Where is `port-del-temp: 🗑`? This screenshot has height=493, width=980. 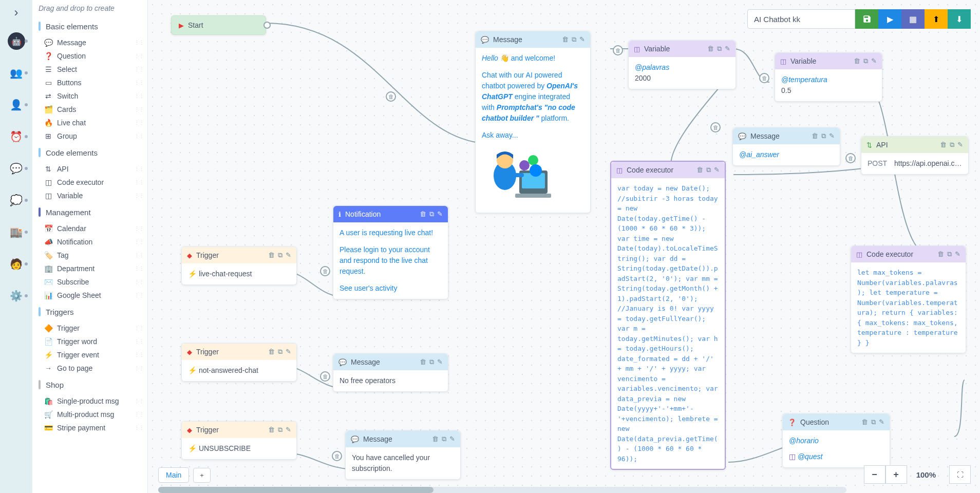 port-del-temp: 🗑 is located at coordinates (764, 78).